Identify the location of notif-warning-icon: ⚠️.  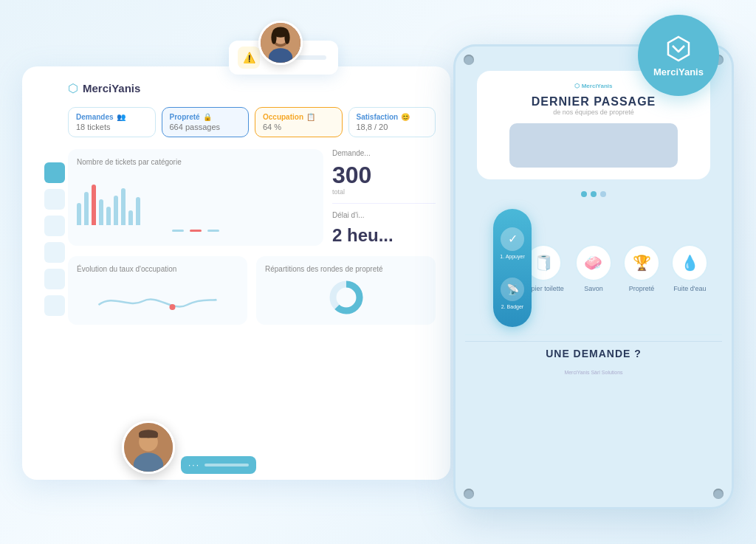
(249, 58).